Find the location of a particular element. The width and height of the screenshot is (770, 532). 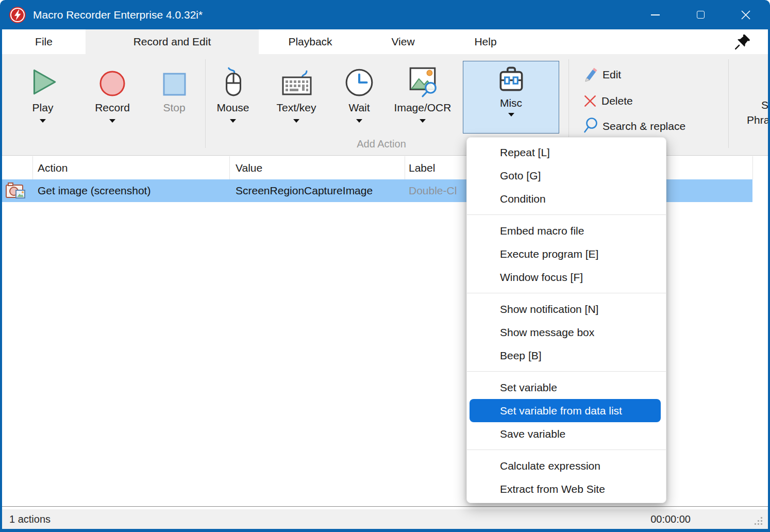

search-icon is located at coordinates (591, 126).